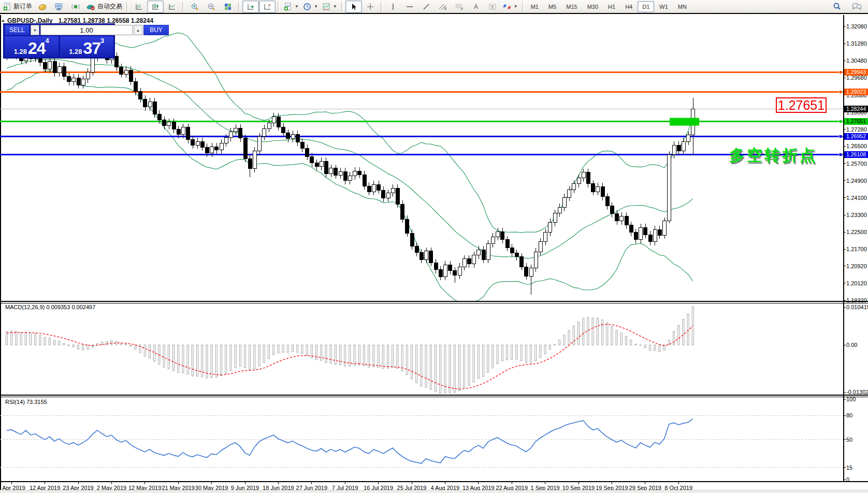 The image size is (868, 493). What do you see at coordinates (32, 47) in the screenshot?
I see `sell-price-button: 1.28 24 4` at bounding box center [32, 47].